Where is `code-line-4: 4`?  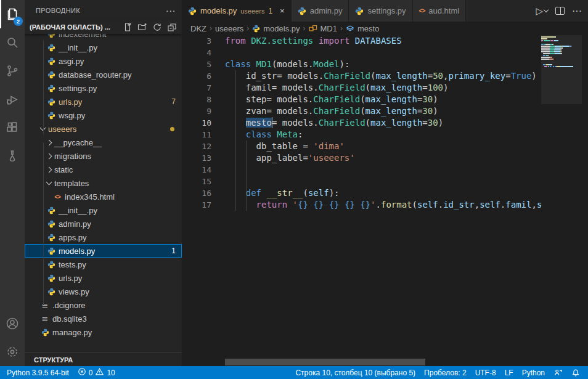 code-line-4: 4 is located at coordinates (361, 53).